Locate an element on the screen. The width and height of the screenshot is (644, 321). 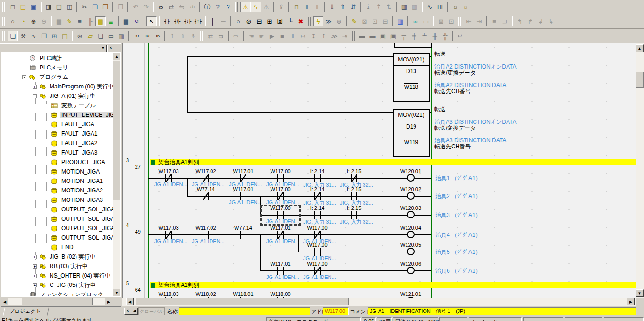
tree-item-mainprogram-00-: +MainProgram (00) 実行中 is located at coordinates (57, 87).